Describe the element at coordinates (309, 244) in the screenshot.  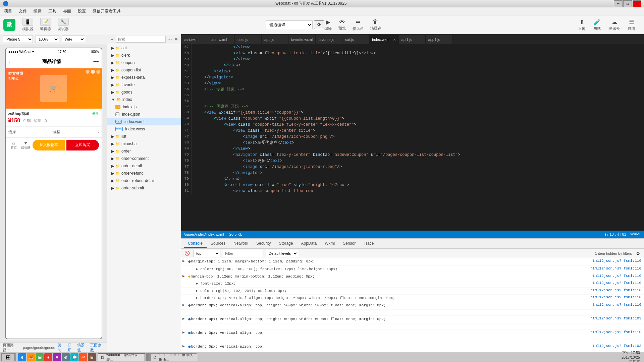
I see `devtools-tab-appdata: AppData` at that location.